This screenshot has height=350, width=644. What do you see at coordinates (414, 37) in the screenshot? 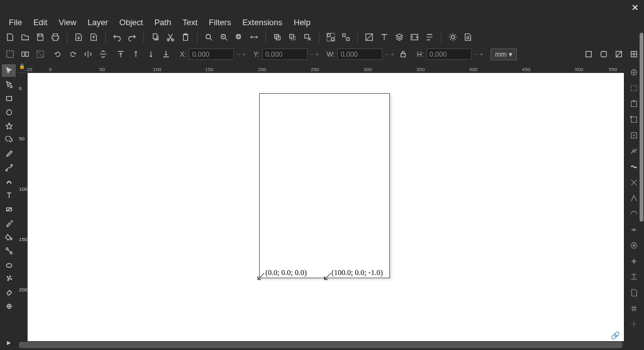
I see `xml-editor-icon` at bounding box center [414, 37].